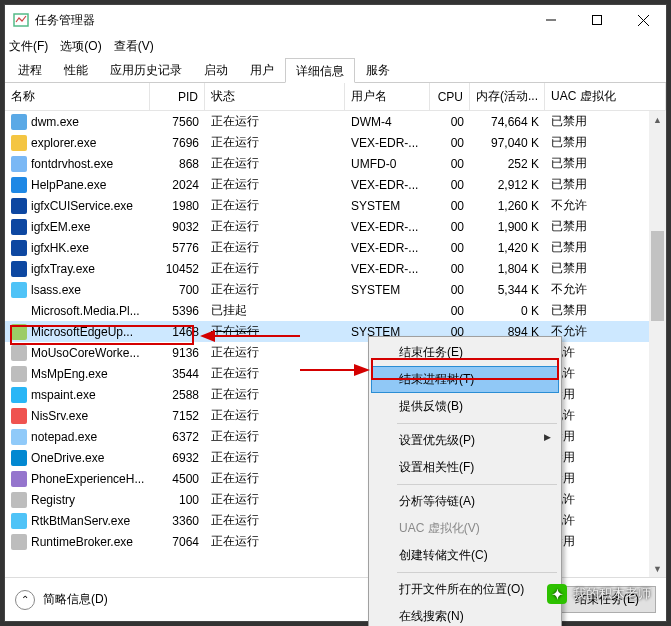  Describe the element at coordinates (336, 20) in the screenshot. I see `titlebar: 任务管理器` at that location.